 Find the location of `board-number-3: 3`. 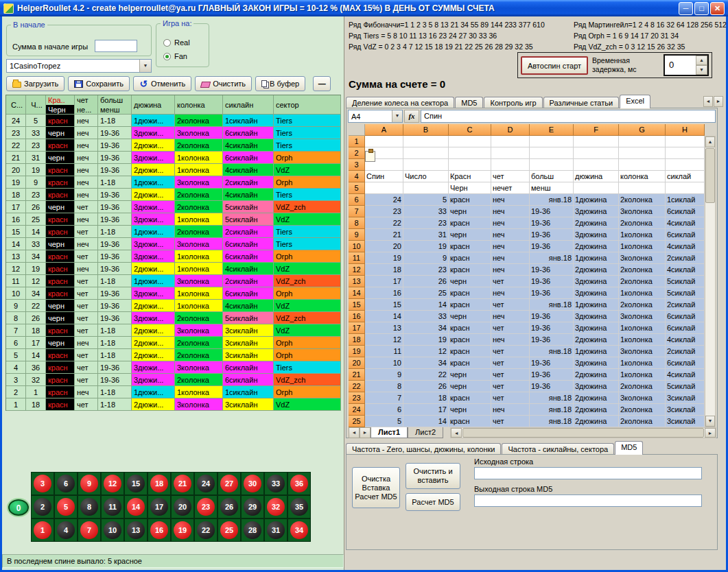

board-number-3: 3 is located at coordinates (43, 484).